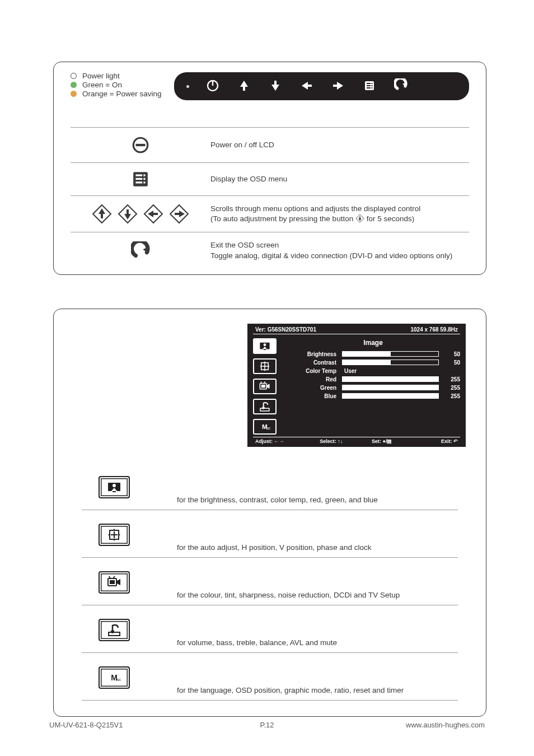 Image resolution: width=534 pixels, height=756 pixels. Describe the element at coordinates (317, 691) in the screenshot. I see `tab-misc-desc: for the language, OSD position, graphic …` at that location.